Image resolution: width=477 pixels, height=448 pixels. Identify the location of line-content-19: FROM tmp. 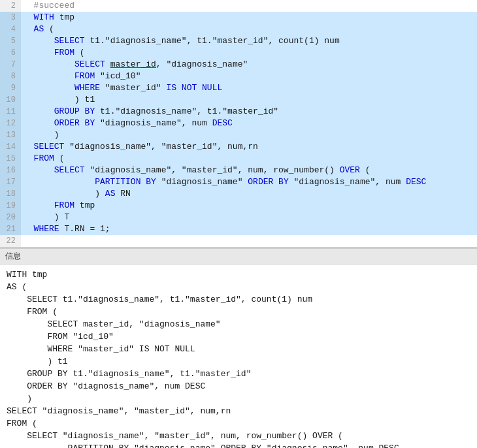
(249, 206).